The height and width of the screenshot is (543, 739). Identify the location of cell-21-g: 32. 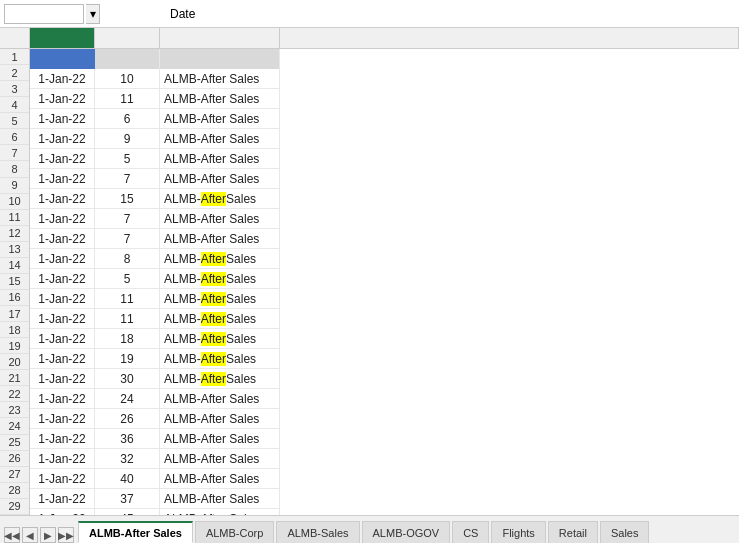
(128, 459).